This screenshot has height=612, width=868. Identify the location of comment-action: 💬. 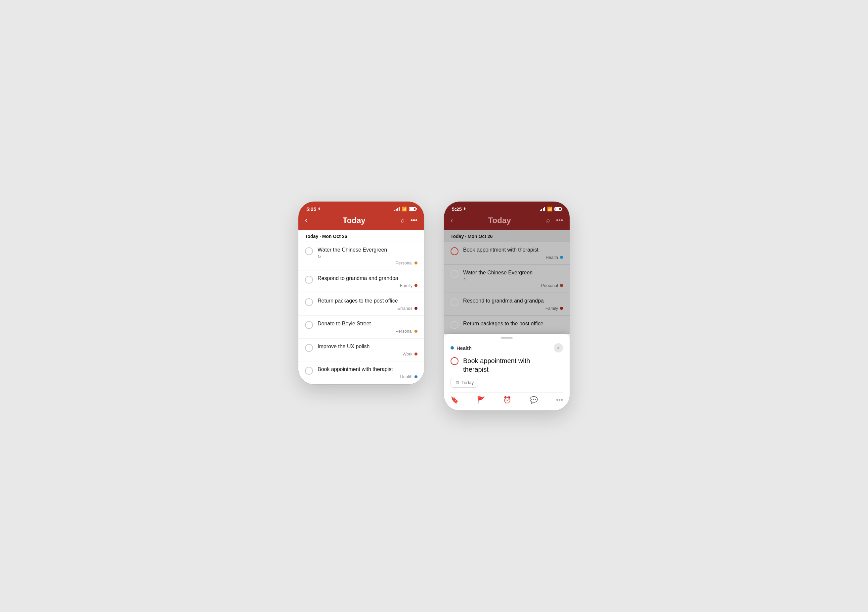
(534, 400).